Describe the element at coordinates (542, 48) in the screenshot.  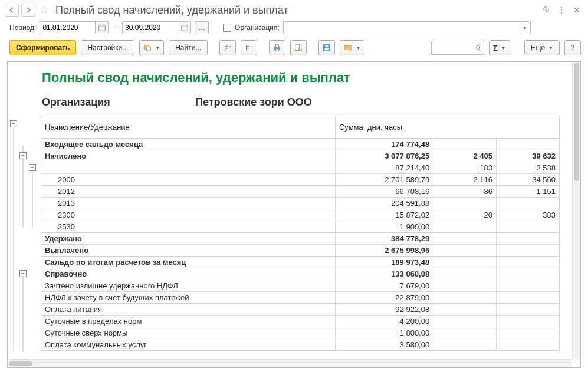
I see `more-button: Еще ▼` at that location.